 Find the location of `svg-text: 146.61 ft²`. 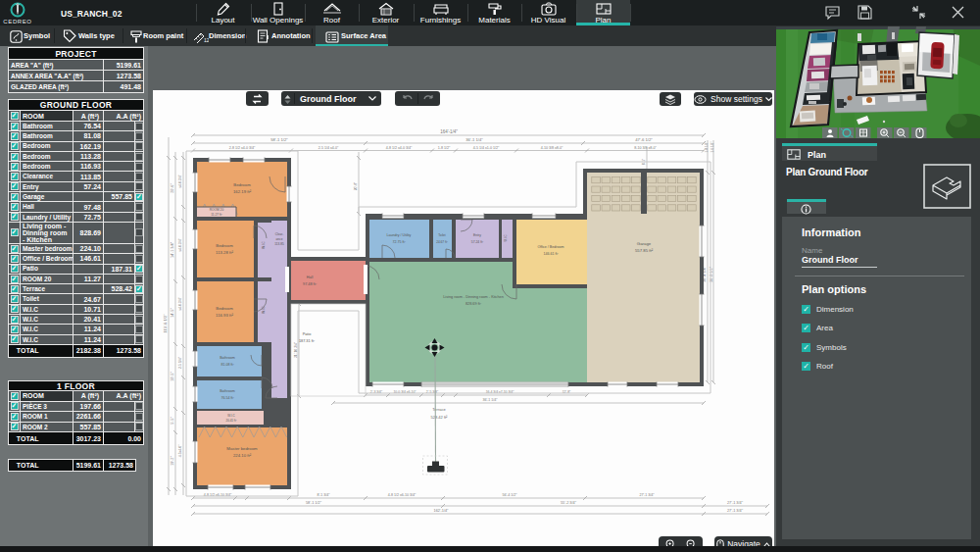

svg-text: 146.61 ft² is located at coordinates (551, 254).